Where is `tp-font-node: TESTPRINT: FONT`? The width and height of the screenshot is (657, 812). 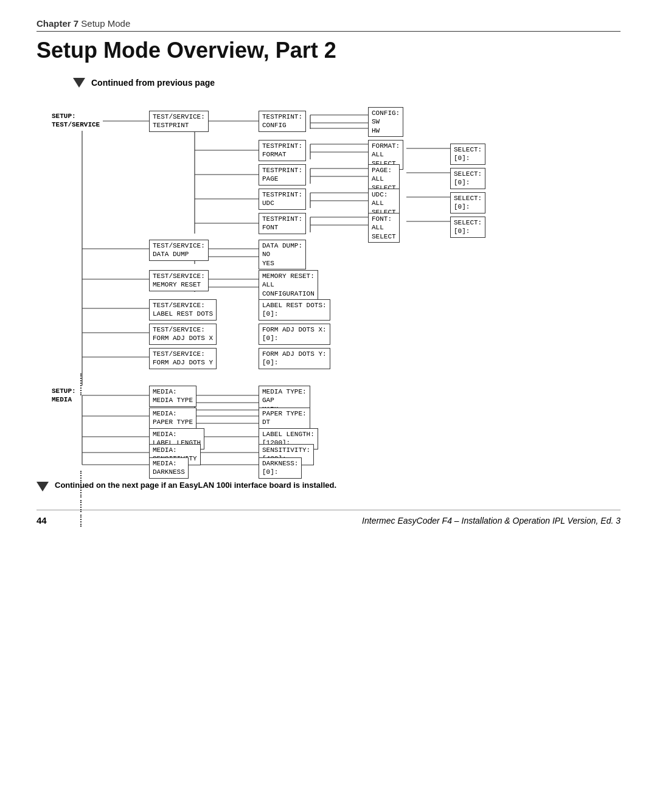 tp-font-node: TESTPRINT: FONT is located at coordinates (282, 224).